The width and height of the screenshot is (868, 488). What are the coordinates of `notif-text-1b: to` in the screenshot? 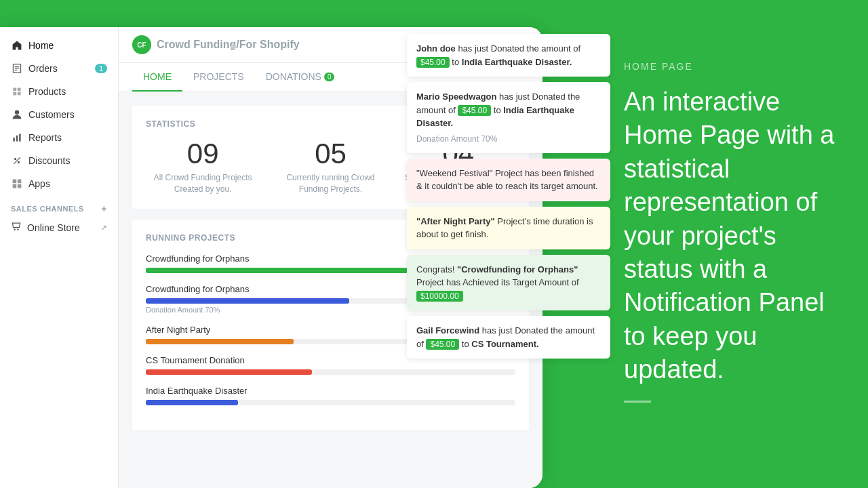 It's located at (498, 110).